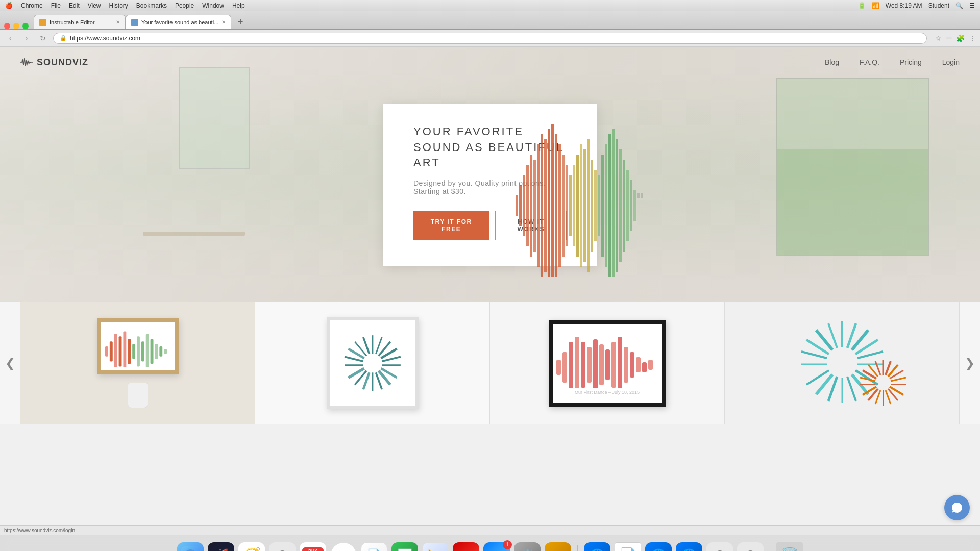 Image resolution: width=980 pixels, height=551 pixels. What do you see at coordinates (62, 62) in the screenshot?
I see `logo-text: SOUNDVIZ` at bounding box center [62, 62].